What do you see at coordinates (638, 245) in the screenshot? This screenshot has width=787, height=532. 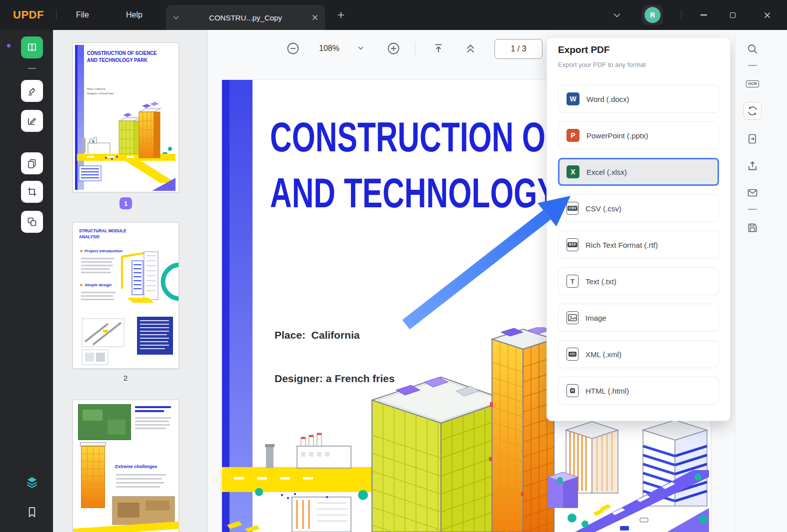 I see `export-option-rtf: RTF Rich Text Format (.rtf)` at bounding box center [638, 245].